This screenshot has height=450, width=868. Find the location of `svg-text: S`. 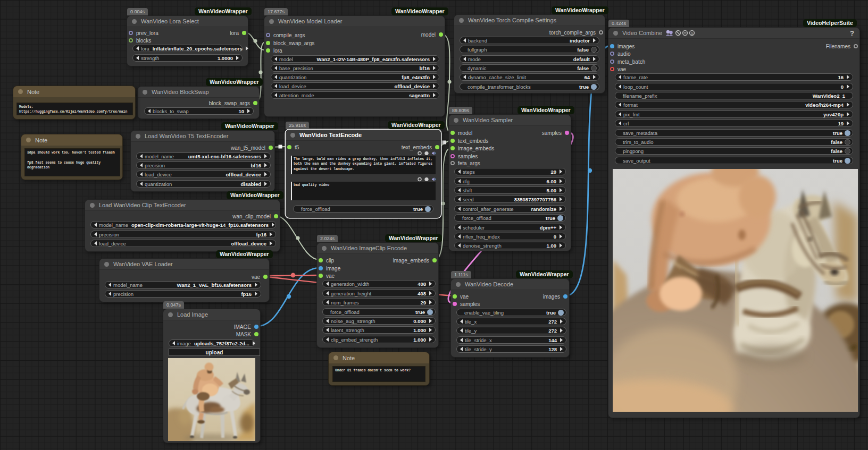

svg-text: S is located at coordinates (692, 33).